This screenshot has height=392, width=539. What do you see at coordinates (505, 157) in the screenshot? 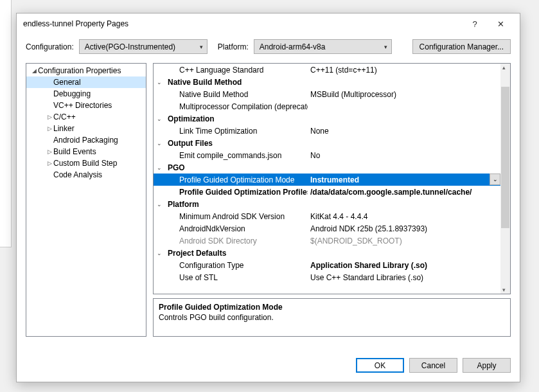
I see `scrollbar-thumb` at bounding box center [505, 157].